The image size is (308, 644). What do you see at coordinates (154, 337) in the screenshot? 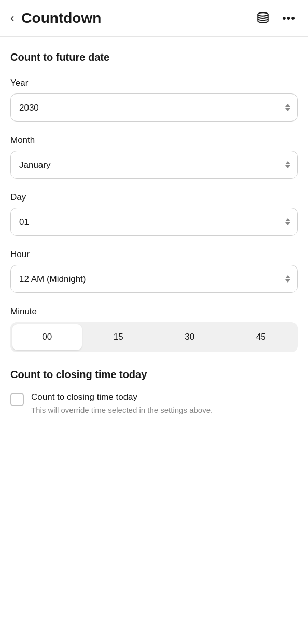
I see `minute-selector: 00 15 30 45` at bounding box center [154, 337].